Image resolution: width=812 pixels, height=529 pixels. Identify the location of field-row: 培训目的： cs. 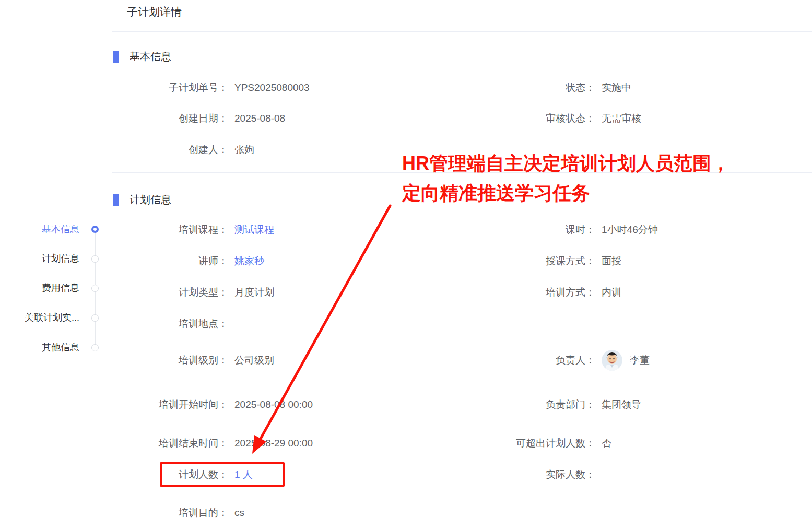
(179, 513).